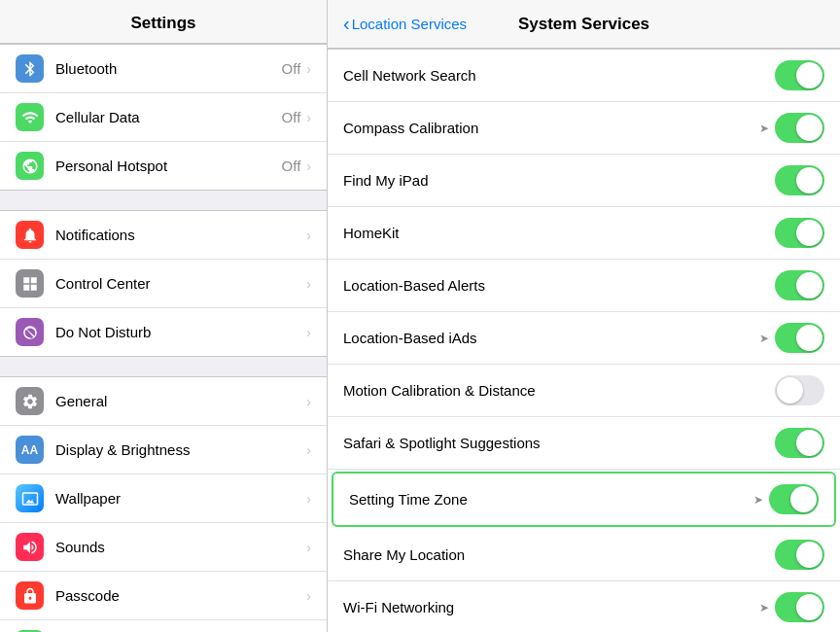 This screenshot has height=632, width=840. Describe the element at coordinates (163, 235) in the screenshot. I see `sidebar-item-notifications: Notifications ›` at that location.